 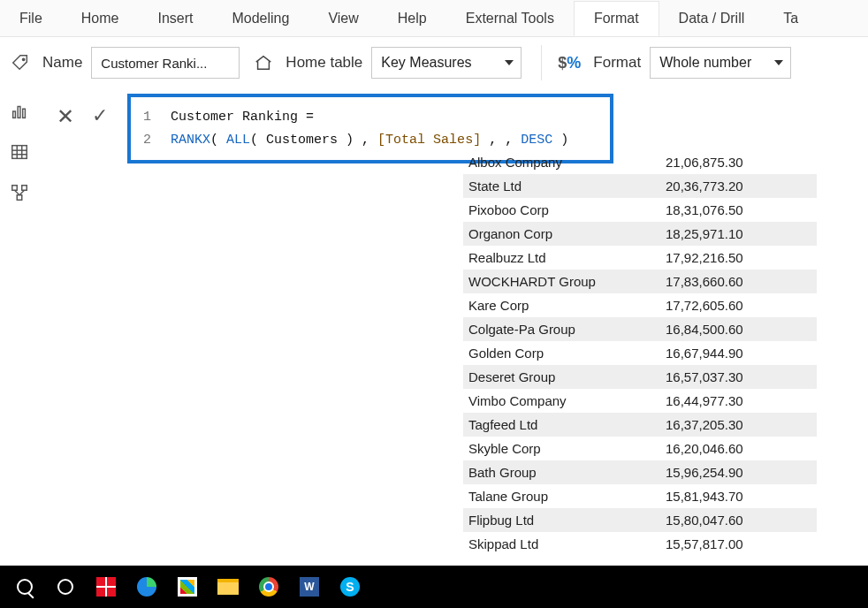 I want to click on divider, so click(x=541, y=63).